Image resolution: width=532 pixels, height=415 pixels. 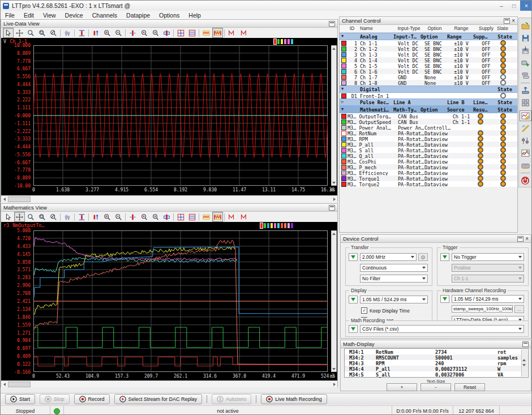 What do you see at coordinates (482, 309) in the screenshot?
I see `recording-file-input: stamp_sweeps_100Hz_100kHz_4MHz.eco` at bounding box center [482, 309].